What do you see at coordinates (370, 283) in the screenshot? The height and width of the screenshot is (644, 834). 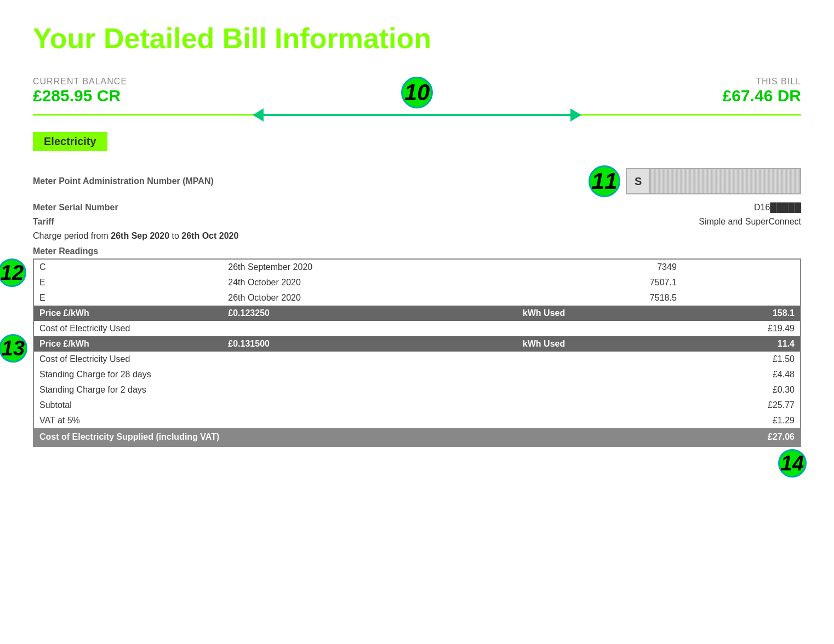 I see `reading-date-2: 24th October 2020` at bounding box center [370, 283].